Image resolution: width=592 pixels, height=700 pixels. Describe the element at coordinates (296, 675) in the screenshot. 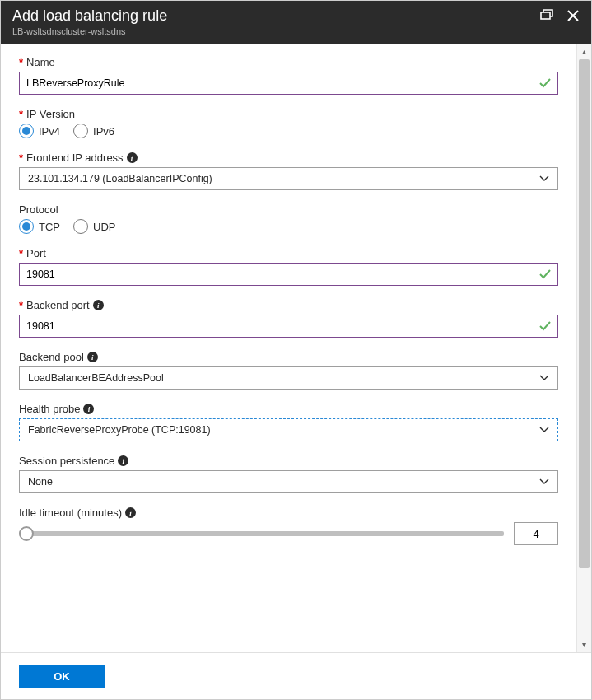

I see `blade-footer: OK` at that location.